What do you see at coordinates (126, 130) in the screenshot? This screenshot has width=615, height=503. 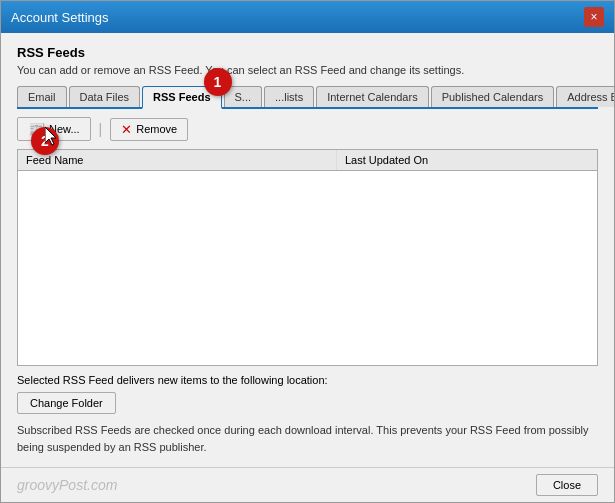 I see `remove-icon: ✕` at bounding box center [126, 130].